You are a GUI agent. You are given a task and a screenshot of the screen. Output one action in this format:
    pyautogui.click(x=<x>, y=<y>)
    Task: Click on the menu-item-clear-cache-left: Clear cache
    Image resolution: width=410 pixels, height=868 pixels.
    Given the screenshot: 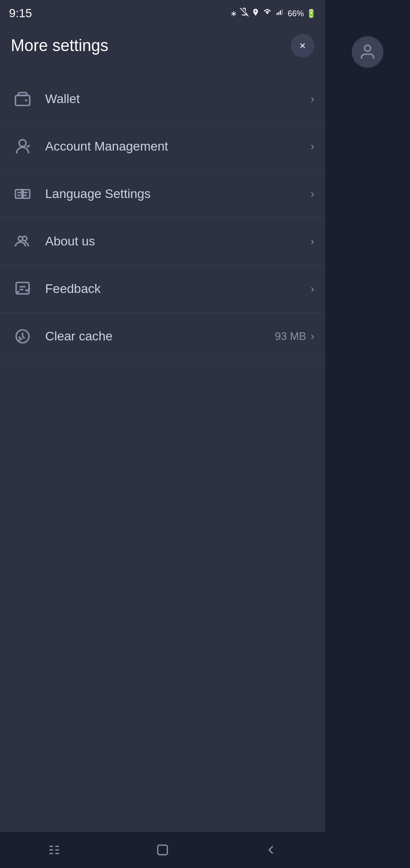 What is the action you would take?
    pyautogui.click(x=61, y=336)
    